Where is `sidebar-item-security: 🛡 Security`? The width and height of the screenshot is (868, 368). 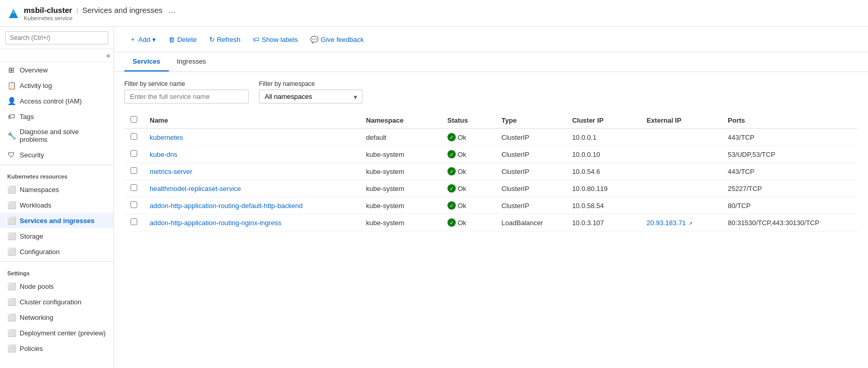 sidebar-item-security: 🛡 Security is located at coordinates (57, 155).